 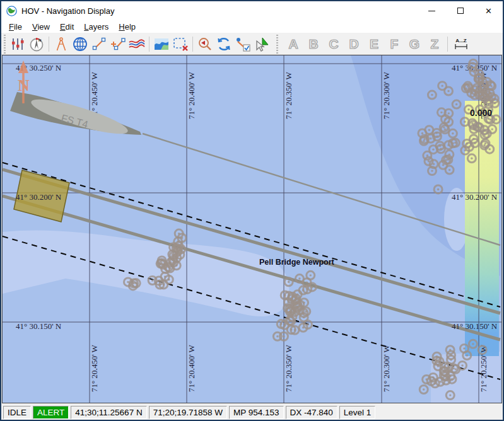 I want to click on zoom-previous-icon, so click(x=205, y=44).